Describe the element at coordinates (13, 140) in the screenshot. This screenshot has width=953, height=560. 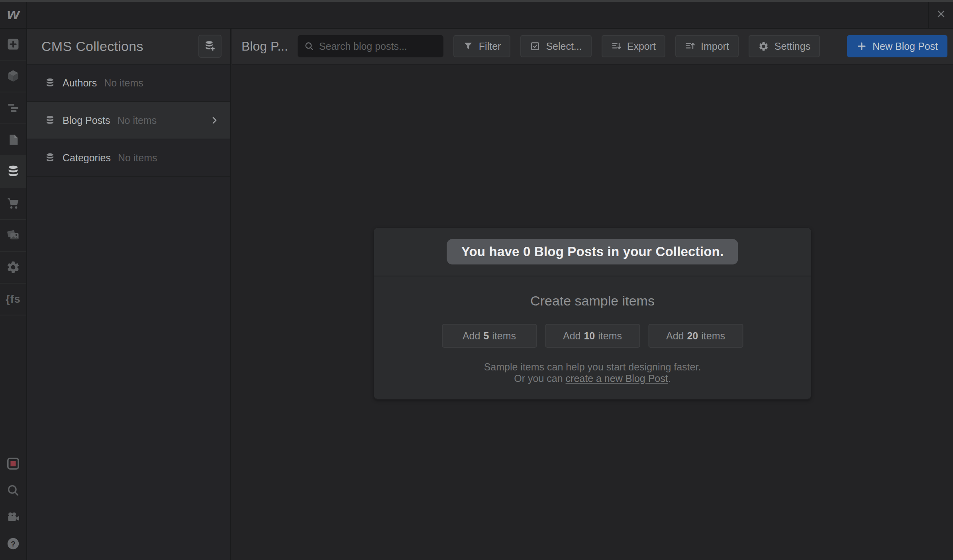
I see `pages-icon` at that location.